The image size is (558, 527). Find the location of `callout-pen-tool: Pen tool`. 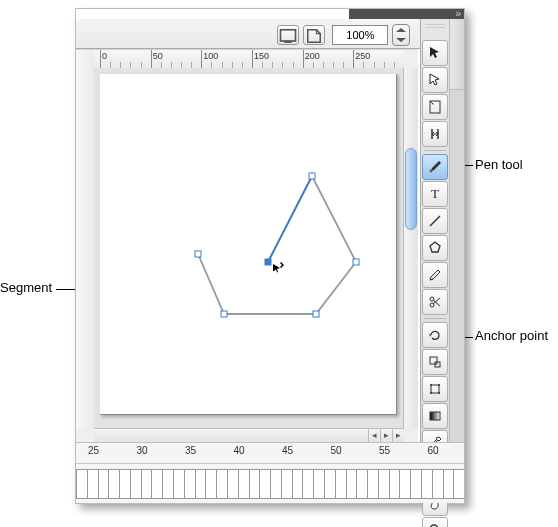

callout-pen-tool: Pen tool is located at coordinates (499, 164).